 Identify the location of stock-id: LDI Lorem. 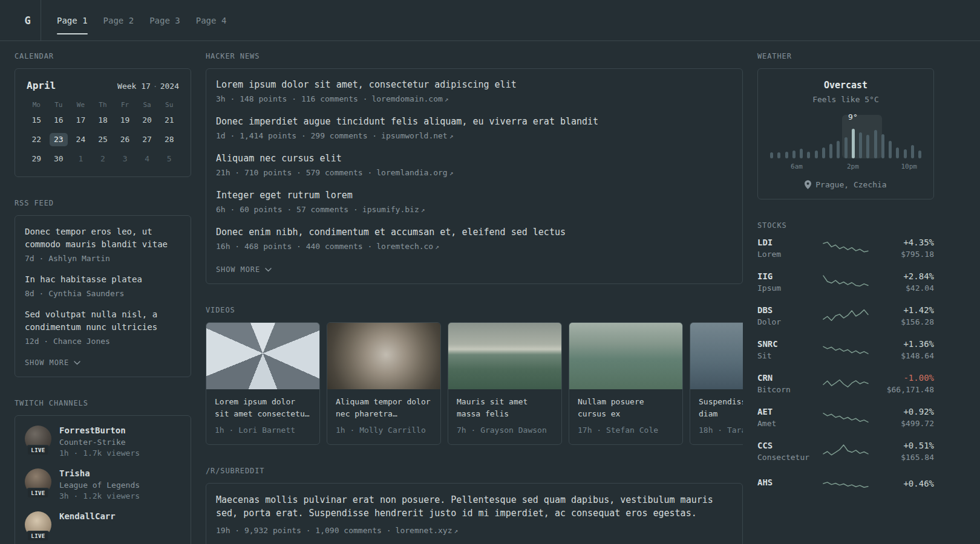
(790, 248).